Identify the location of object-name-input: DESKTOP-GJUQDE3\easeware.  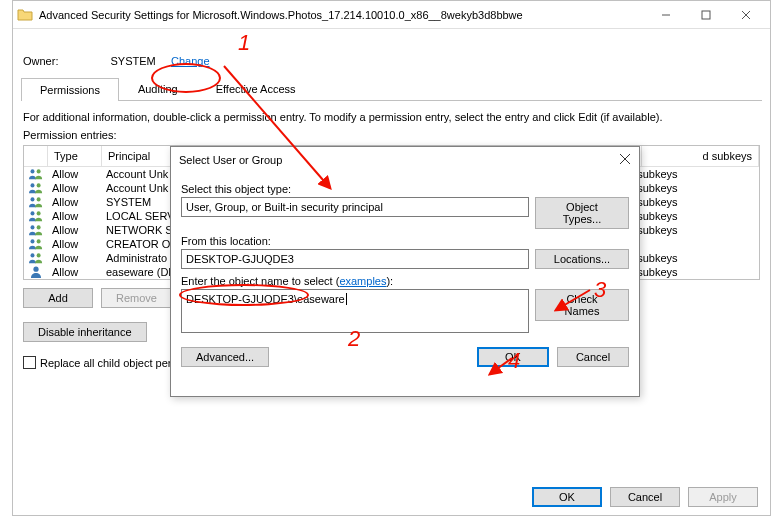
(355, 311).